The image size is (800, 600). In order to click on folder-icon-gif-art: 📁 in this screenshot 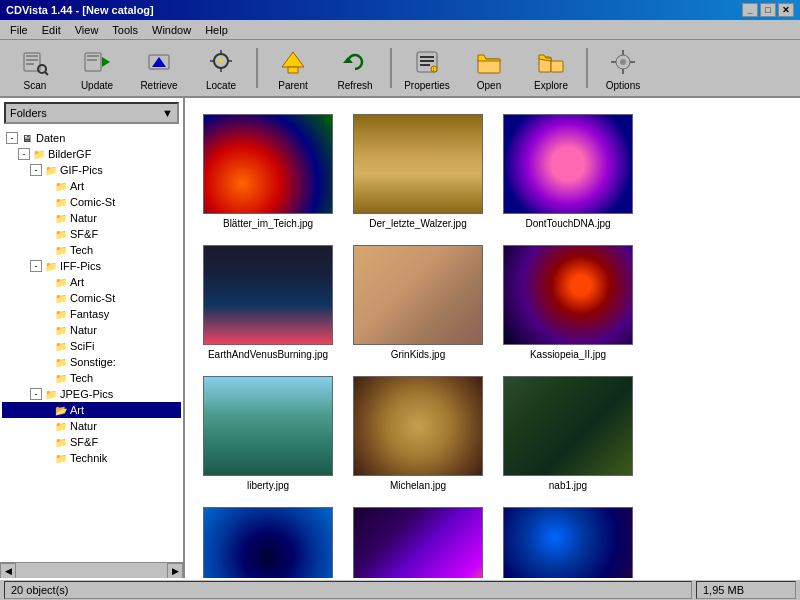, I will do `click(61, 186)`.